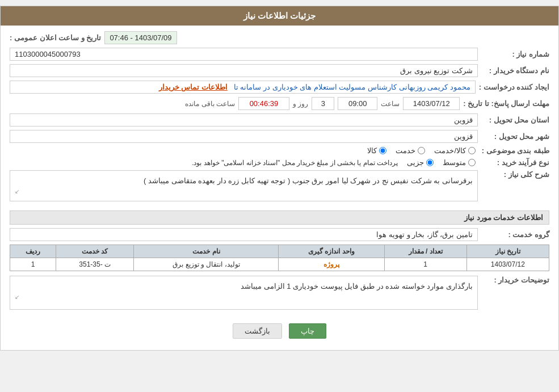 This screenshot has width=559, height=392. I want to click on purchase-note: پرداخت تمام یا بخشی از مبلغ خریدار محل "…, so click(204, 163).